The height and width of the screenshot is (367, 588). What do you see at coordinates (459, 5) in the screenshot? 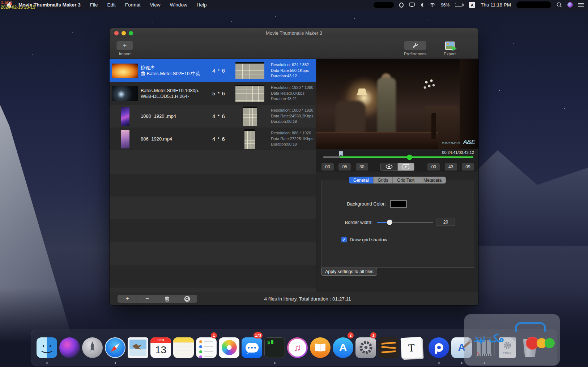
I see `battery-icon` at bounding box center [459, 5].